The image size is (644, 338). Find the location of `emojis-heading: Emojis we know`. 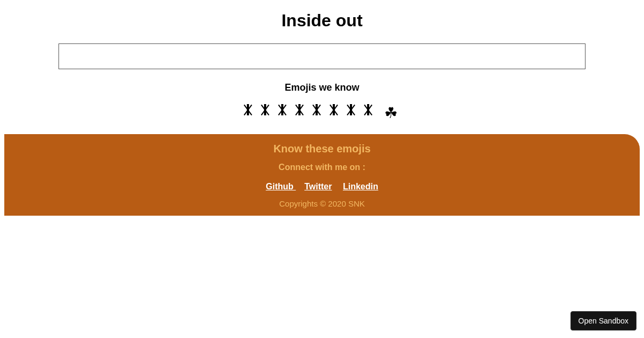

emojis-heading: Emojis we know is located at coordinates (322, 88).